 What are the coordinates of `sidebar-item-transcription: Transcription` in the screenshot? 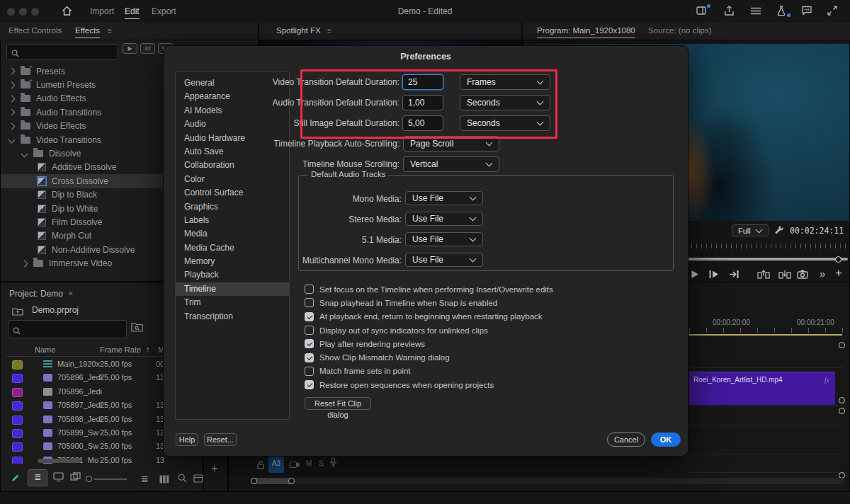 It's located at (232, 317).